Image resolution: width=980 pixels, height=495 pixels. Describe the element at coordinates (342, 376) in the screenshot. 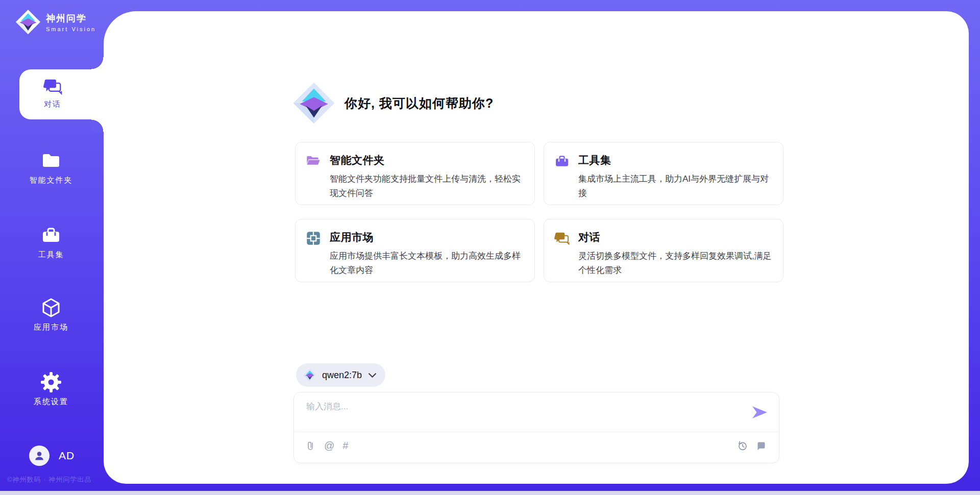

I see `model-name: qwen2:7b` at that location.